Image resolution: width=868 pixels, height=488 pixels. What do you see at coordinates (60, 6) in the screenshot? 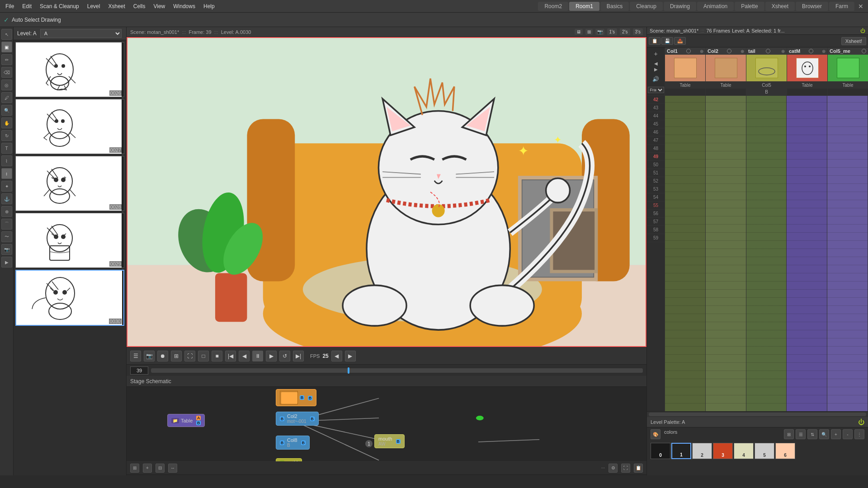
I see `scan-cleanup-menu: Scan & Cleanup` at bounding box center [60, 6].